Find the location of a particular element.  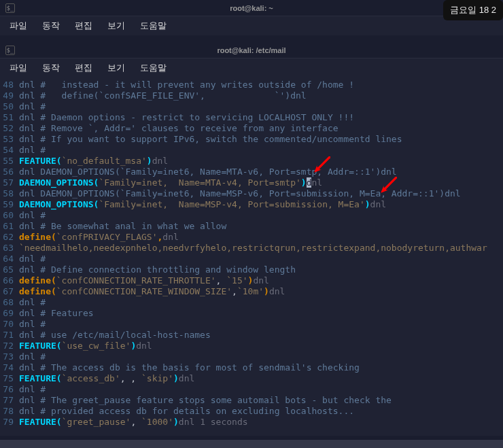

line-number: 54 is located at coordinates (10, 150).